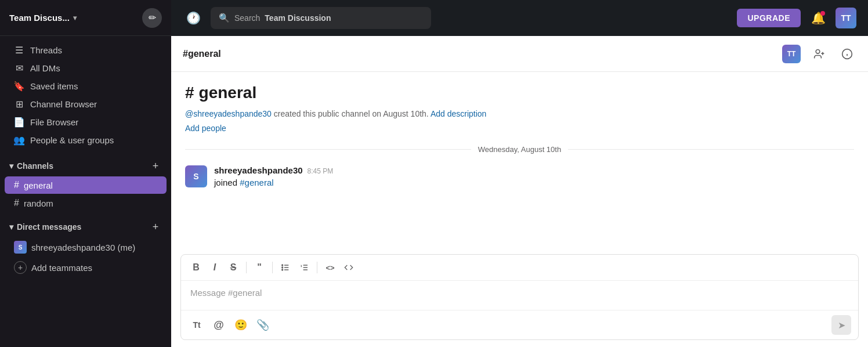 Image resolution: width=868 pixels, height=347 pixels. I want to click on attachment-button: 📎, so click(263, 325).